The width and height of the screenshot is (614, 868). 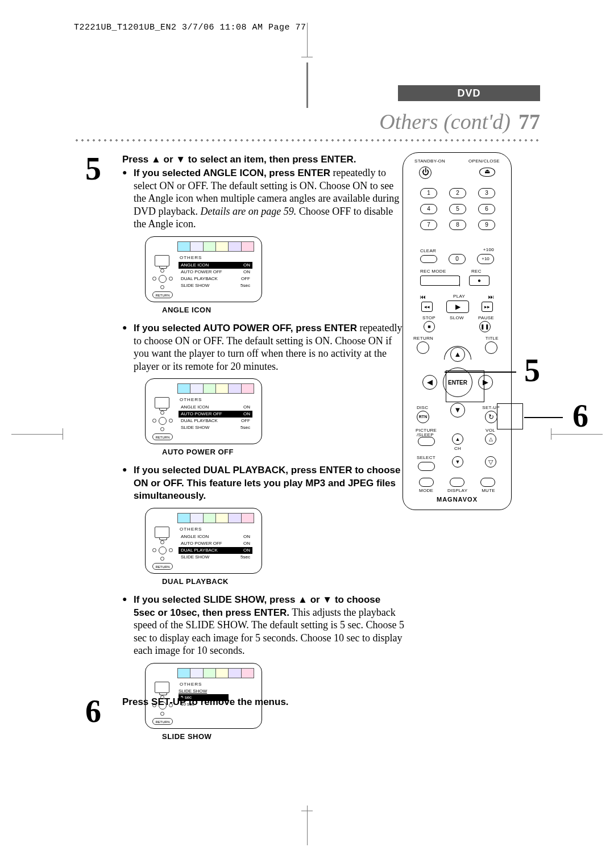 I want to click on down-button: ▼, so click(x=458, y=410).